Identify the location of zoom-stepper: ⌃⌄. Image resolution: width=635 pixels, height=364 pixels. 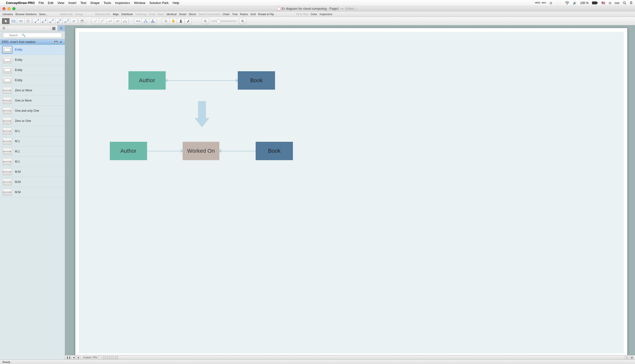
(100, 358).